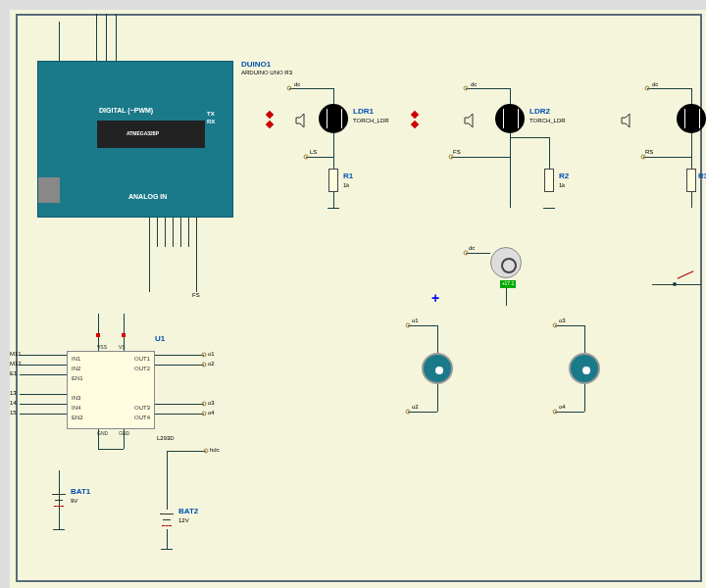 Image resolution: width=706 pixels, height=588 pixels. Describe the element at coordinates (267, 73) in the screenshot. I see `arduino-part: ARDUINO UNO R3` at that location.